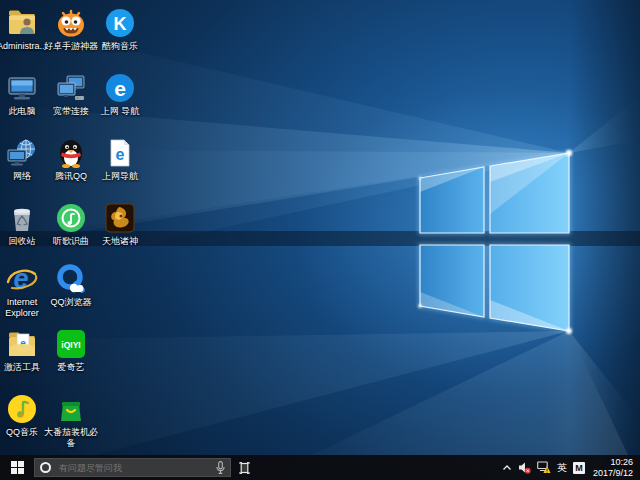 The image size is (640, 480). Describe the element at coordinates (24, 46) in the screenshot. I see `icon-label: Administra...` at that location.